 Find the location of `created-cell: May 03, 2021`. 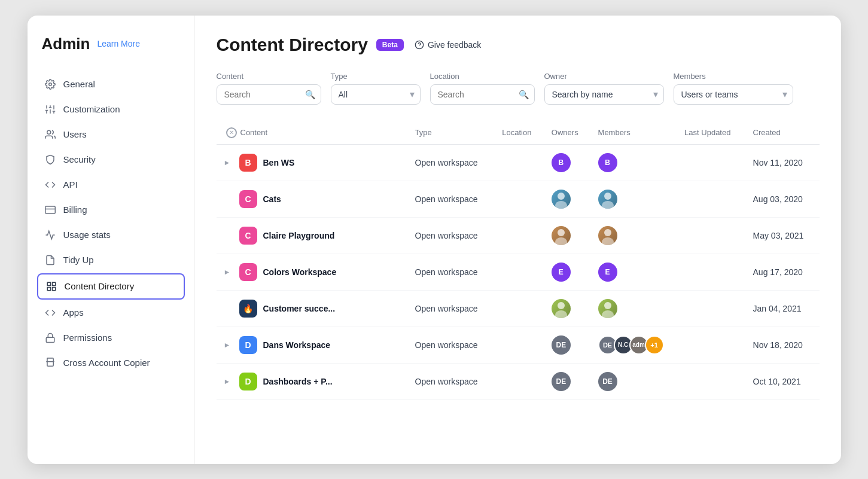

created-cell: May 03, 2021 is located at coordinates (782, 236).